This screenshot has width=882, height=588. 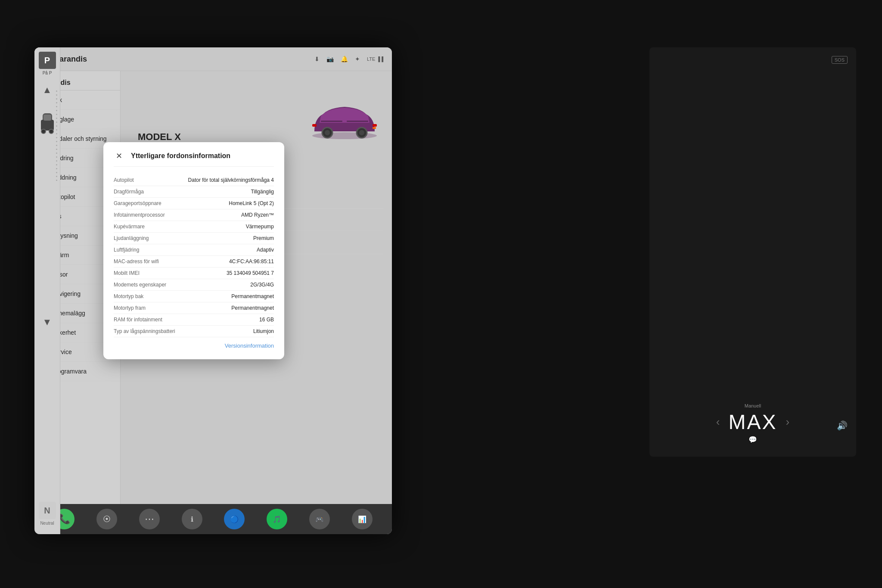 I want to click on right-arrow-button: ›, so click(x=788, y=422).